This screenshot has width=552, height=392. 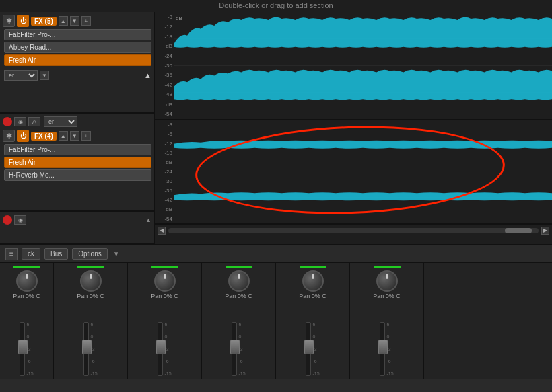 What do you see at coordinates (239, 281) in the screenshot?
I see `channel4-knob` at bounding box center [239, 281].